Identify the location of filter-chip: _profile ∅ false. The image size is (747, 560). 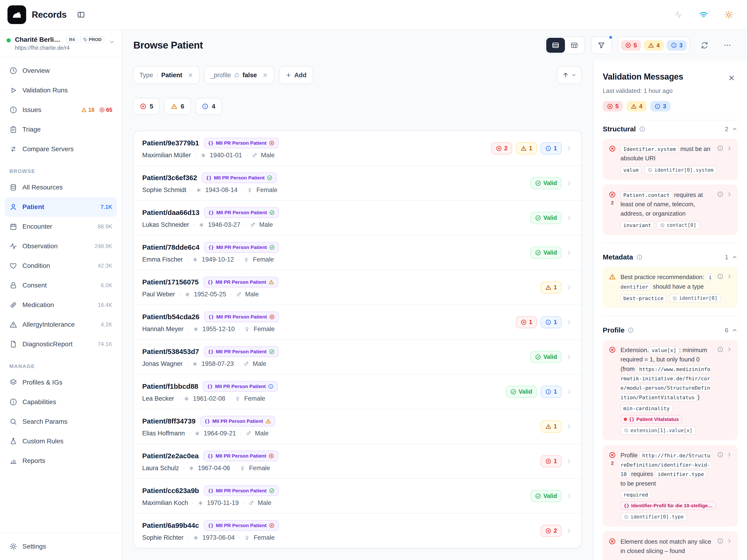
(239, 75).